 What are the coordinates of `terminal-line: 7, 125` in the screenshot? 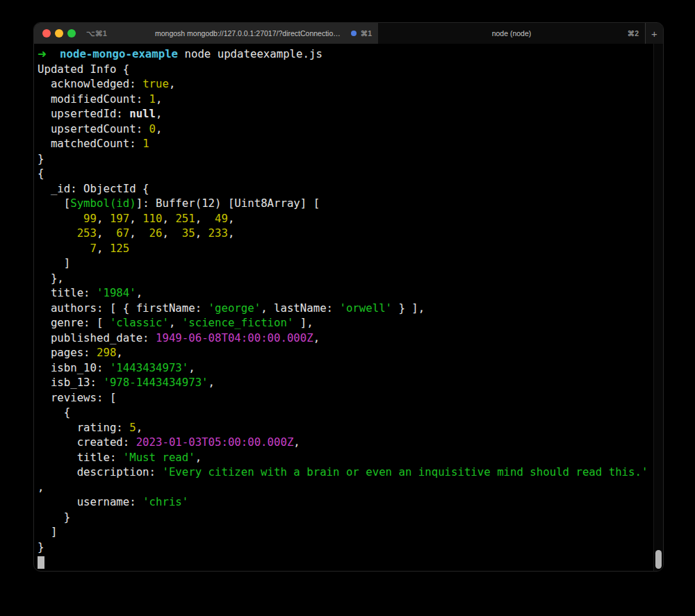 It's located at (345, 249).